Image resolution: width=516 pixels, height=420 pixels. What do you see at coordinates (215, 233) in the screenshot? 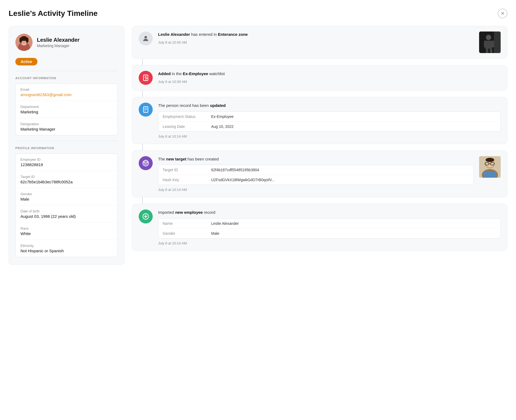
I see `detail-val: Male` at bounding box center [215, 233].